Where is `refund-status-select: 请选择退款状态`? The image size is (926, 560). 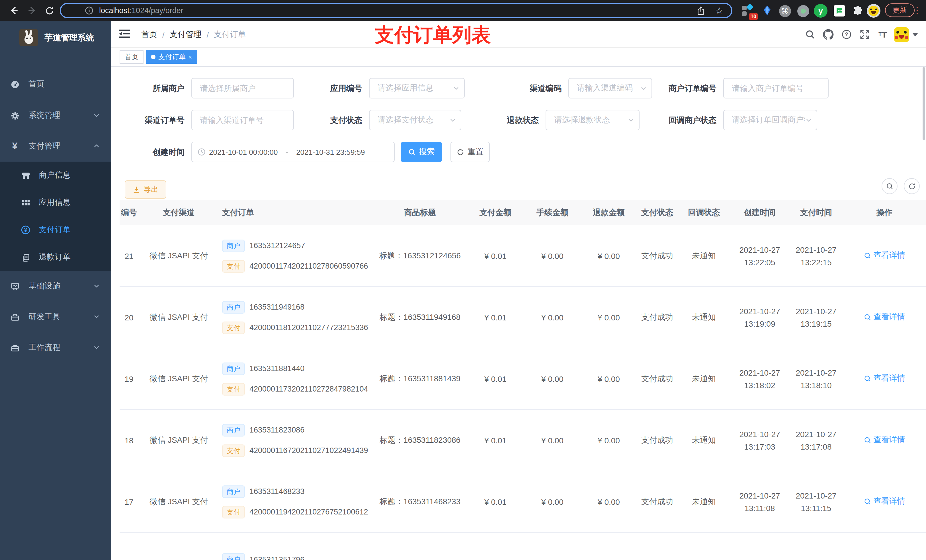 refund-status-select: 请选择退款状态 is located at coordinates (593, 120).